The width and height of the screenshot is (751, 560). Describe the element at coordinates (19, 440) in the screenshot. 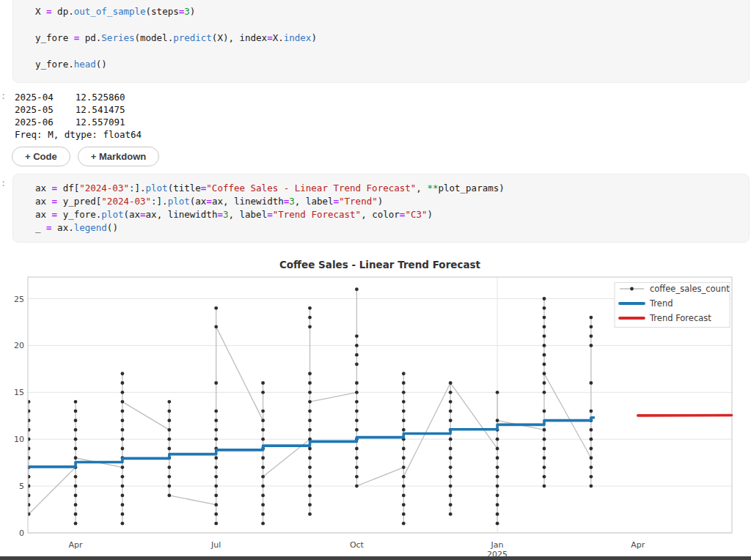

I see `y-tick-label: 10` at that location.